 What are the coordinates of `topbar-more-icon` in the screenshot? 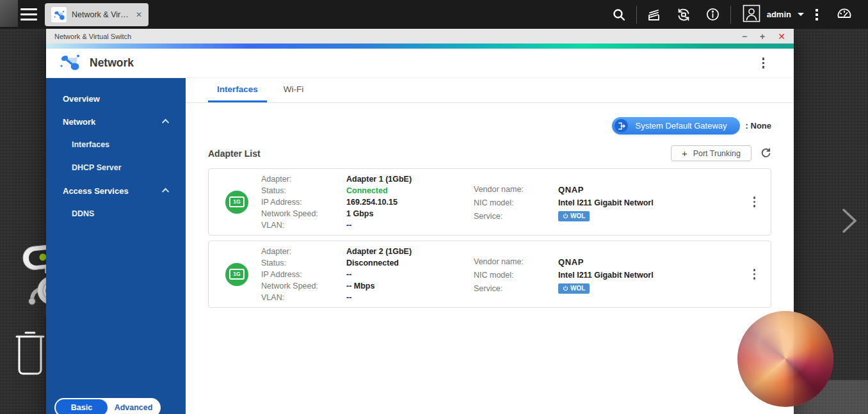 It's located at (817, 15).